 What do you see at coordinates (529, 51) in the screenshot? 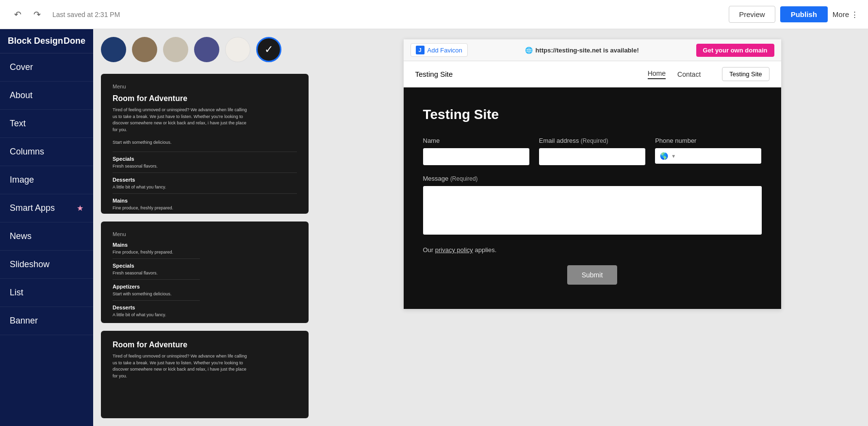
I see `globe-icon: 🌐` at bounding box center [529, 51].